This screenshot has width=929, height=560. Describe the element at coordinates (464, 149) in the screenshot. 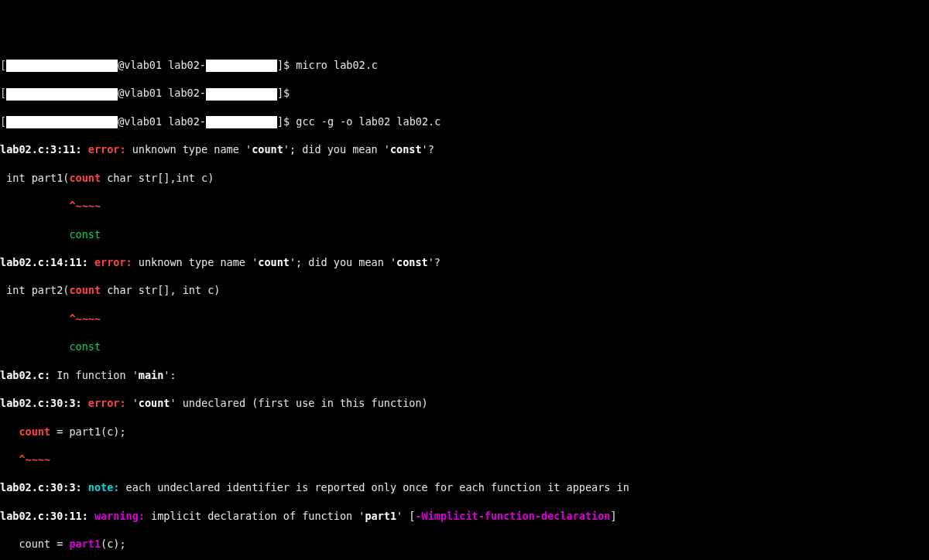

I see `gcc-error: lab02.c:3:11: error: unknown type name '…` at that location.